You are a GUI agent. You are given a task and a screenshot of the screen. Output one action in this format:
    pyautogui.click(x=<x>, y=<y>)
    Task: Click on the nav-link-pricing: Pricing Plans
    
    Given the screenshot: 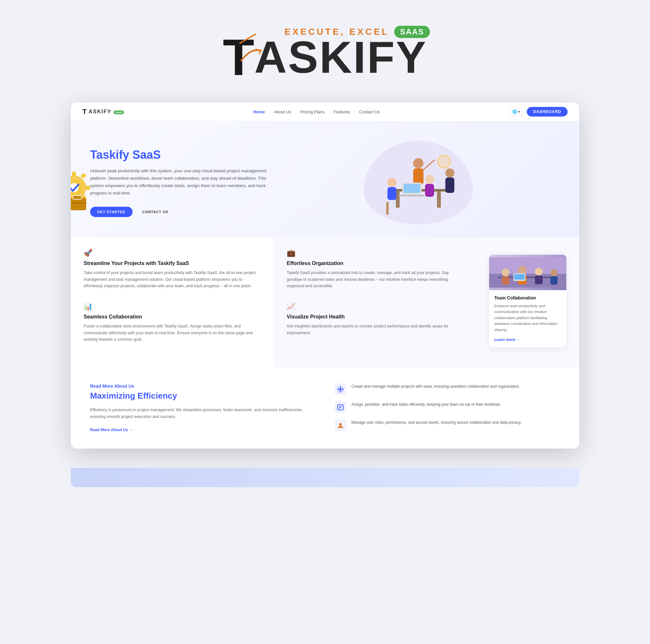 What is the action you would take?
    pyautogui.click(x=312, y=112)
    